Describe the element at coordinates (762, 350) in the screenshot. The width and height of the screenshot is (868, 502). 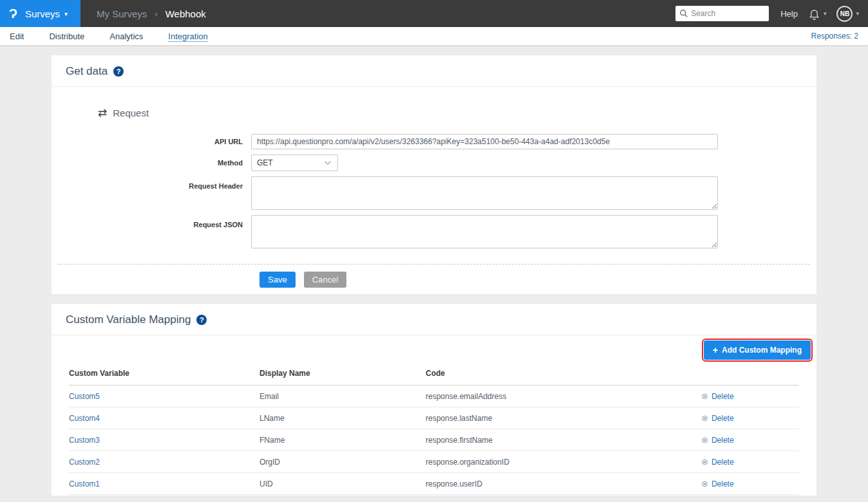
I see `add-custom-mapping-label: Add Custom Mapping` at that location.